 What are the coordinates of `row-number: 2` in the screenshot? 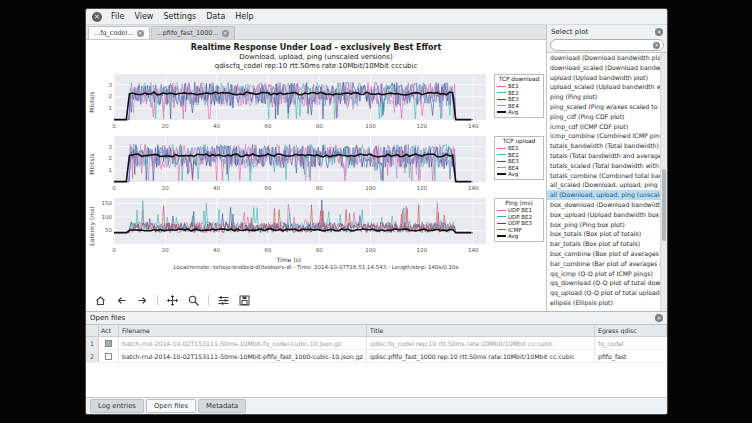 It's located at (92, 356).